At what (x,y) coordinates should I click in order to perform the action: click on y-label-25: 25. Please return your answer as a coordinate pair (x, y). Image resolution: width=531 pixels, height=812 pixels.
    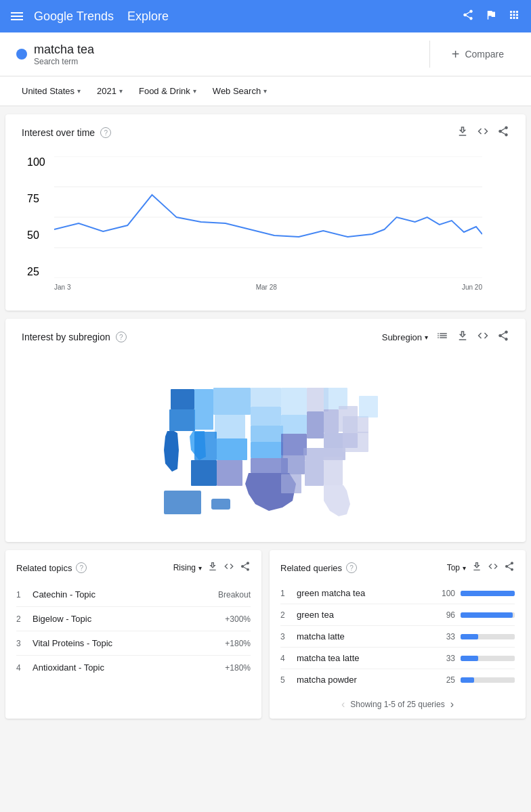
    Looking at the image, I should click on (37, 272).